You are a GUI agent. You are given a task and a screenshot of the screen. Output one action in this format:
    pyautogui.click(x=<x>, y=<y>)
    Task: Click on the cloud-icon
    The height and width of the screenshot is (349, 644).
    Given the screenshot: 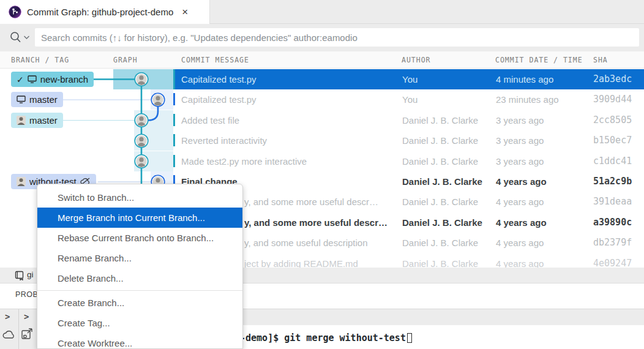 What is the action you would take?
    pyautogui.click(x=9, y=334)
    